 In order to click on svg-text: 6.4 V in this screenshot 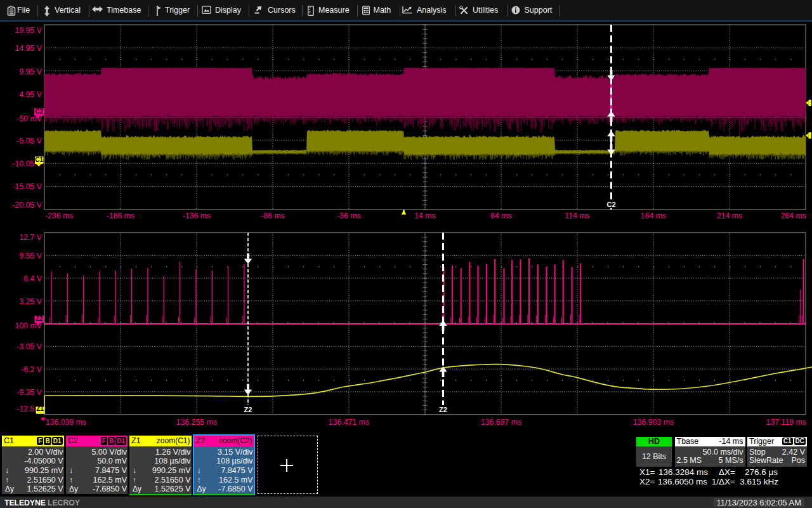, I will do `click(33, 279)`.